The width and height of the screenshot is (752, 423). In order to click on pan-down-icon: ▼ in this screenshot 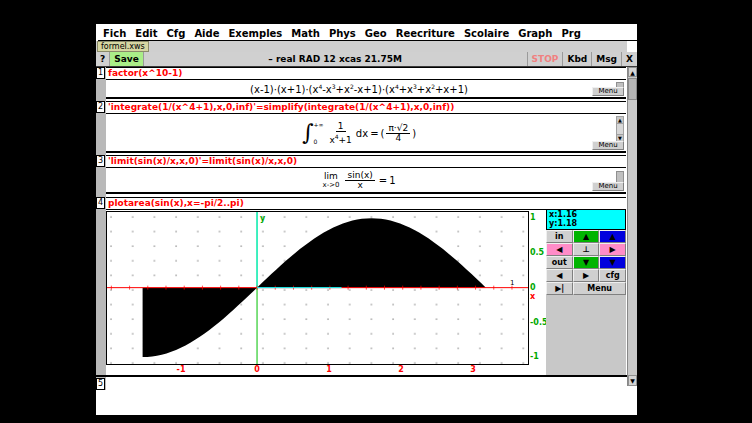, I will do `click(586, 262)`.